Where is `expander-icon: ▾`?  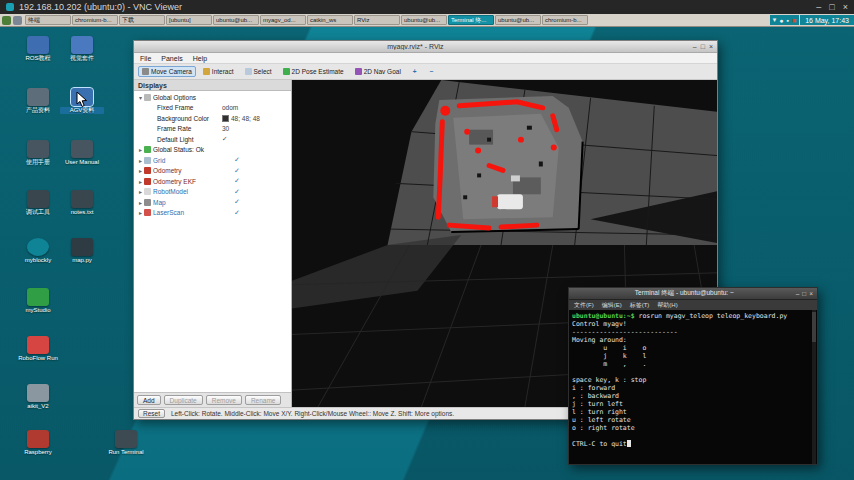 expander-icon: ▾ is located at coordinates (140, 98).